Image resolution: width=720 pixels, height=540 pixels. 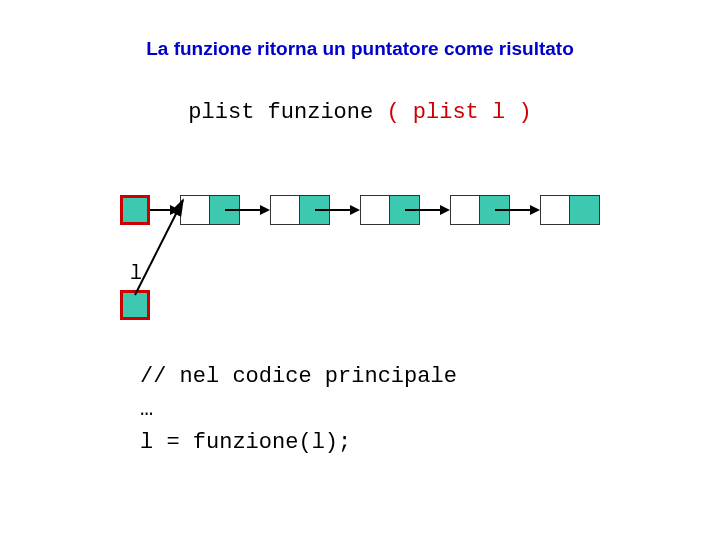 I want to click on code-line-ellipsis: …, so click(x=298, y=410).